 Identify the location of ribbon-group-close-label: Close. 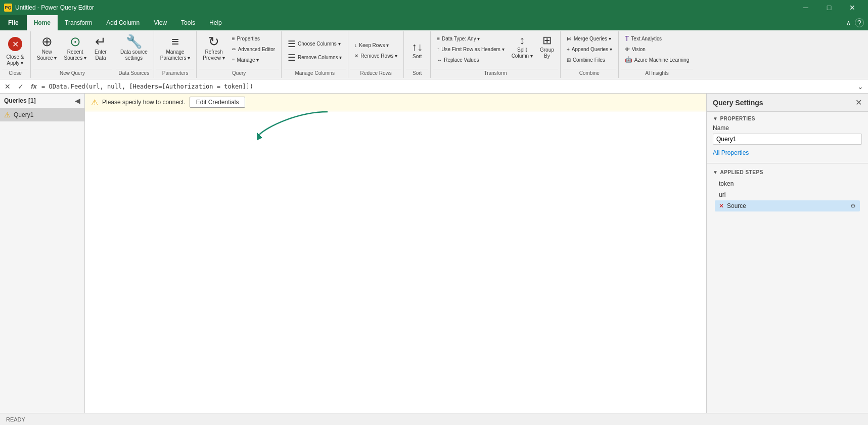
(15, 73).